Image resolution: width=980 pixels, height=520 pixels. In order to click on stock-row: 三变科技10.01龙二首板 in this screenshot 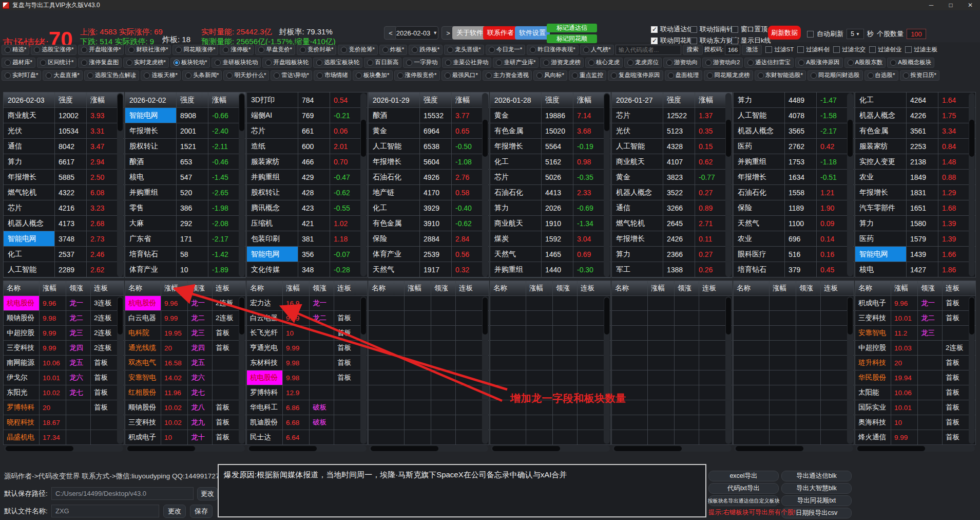, I will do `click(915, 319)`.